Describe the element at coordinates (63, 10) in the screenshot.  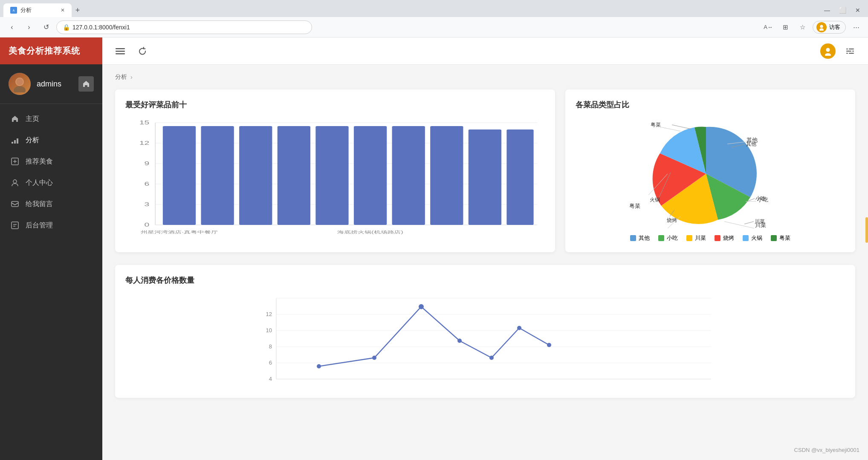
I see `tab-close-btn: ✕` at that location.